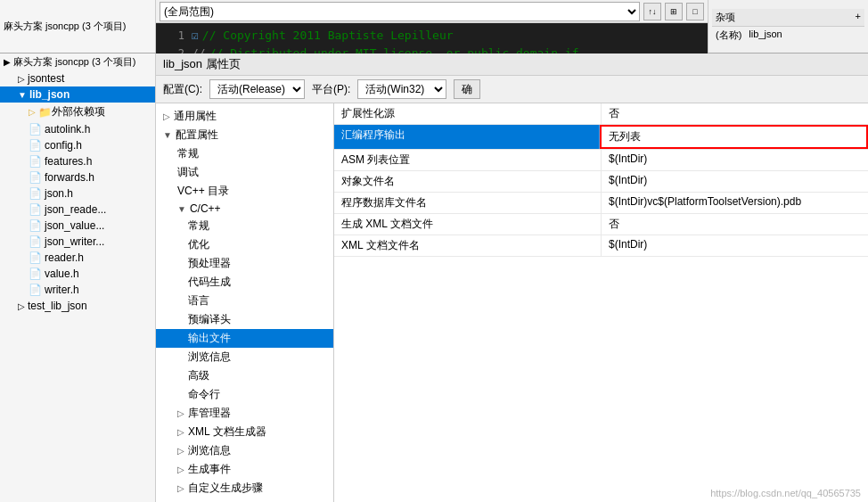  Describe the element at coordinates (601, 225) in the screenshot. I see `row-xml-doc: 生成 XML 文档文件 否` at that location.